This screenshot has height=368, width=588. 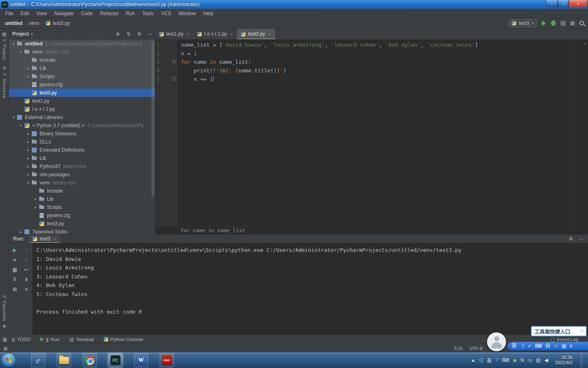 What do you see at coordinates (4, 312) in the screenshot?
I see `tool-button-2-favorites: 2: Favorites★` at bounding box center [4, 312].